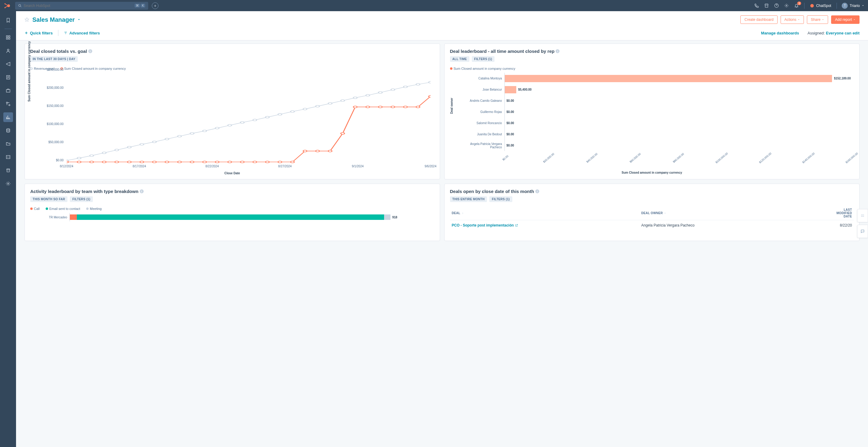 The image size is (868, 447). I want to click on assigned-value-link: Everyone can edit, so click(843, 33).